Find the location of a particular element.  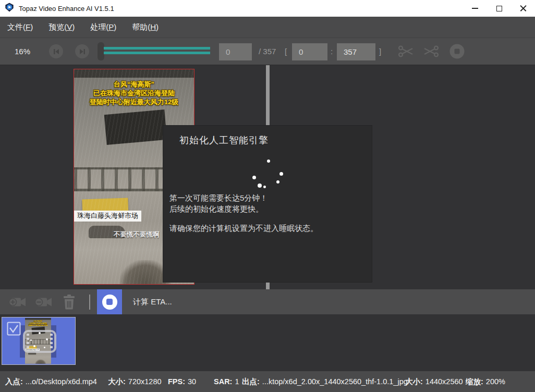

trim-start-input is located at coordinates (310, 52).